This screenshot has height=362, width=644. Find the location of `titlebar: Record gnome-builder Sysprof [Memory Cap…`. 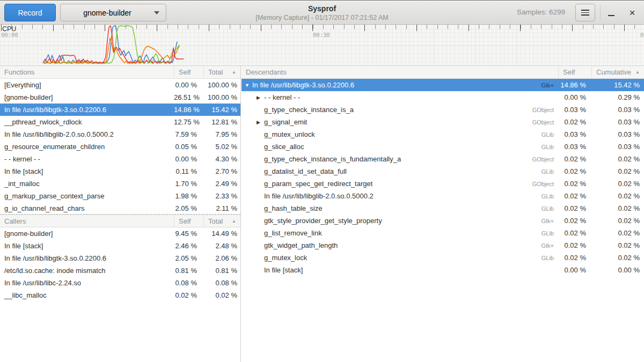

titlebar: Record gnome-builder Sysprof [Memory Cap… is located at coordinates (322, 13).